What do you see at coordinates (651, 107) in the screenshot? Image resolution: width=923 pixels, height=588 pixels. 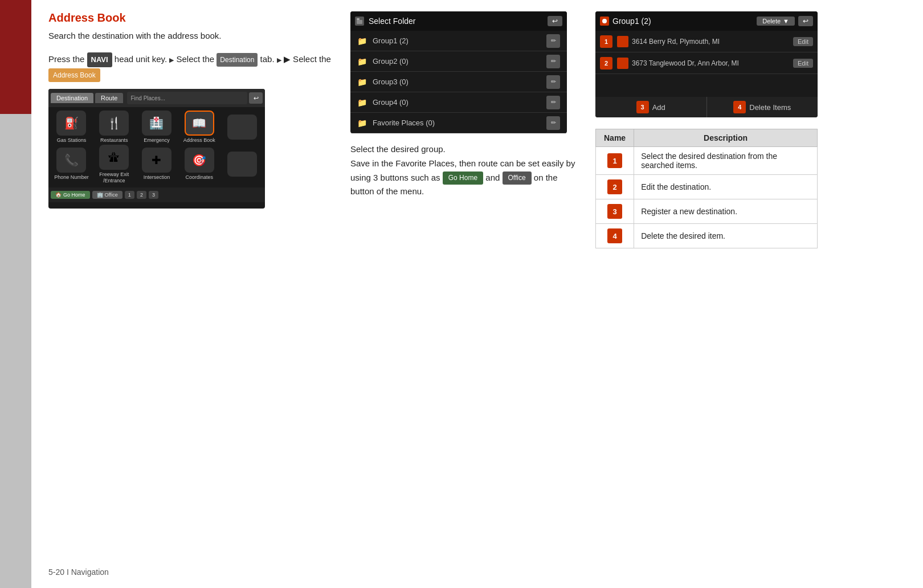 I see `group-add-btn: 3 Add` at bounding box center [651, 107].